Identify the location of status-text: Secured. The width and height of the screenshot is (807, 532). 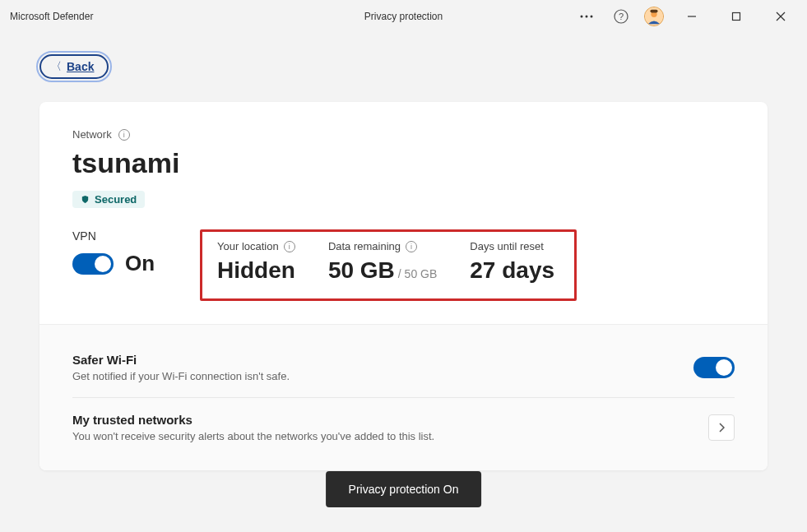
(115, 199).